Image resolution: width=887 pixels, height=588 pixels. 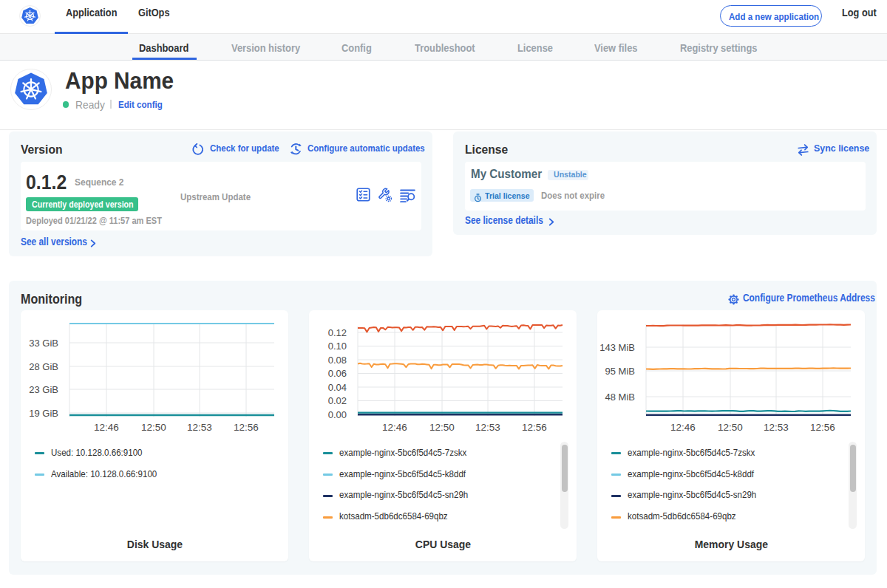 I want to click on svg-text: 0.08, so click(x=337, y=360).